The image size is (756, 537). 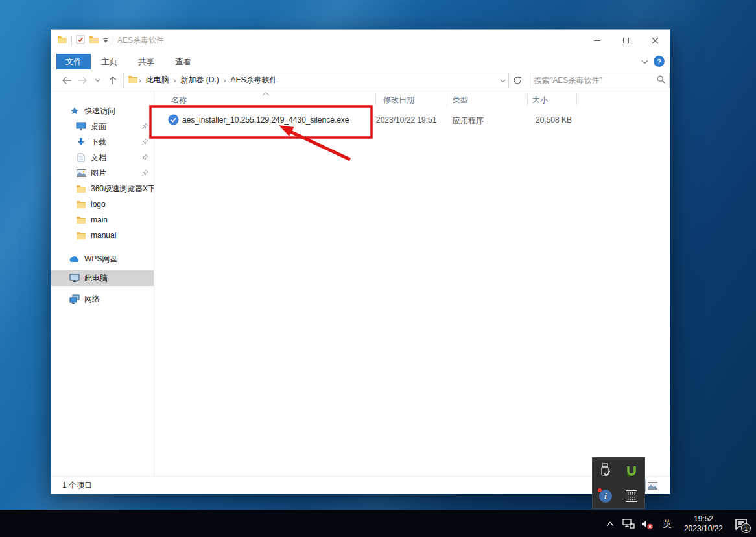 What do you see at coordinates (659, 61) in the screenshot?
I see `help-icon: ?` at bounding box center [659, 61].